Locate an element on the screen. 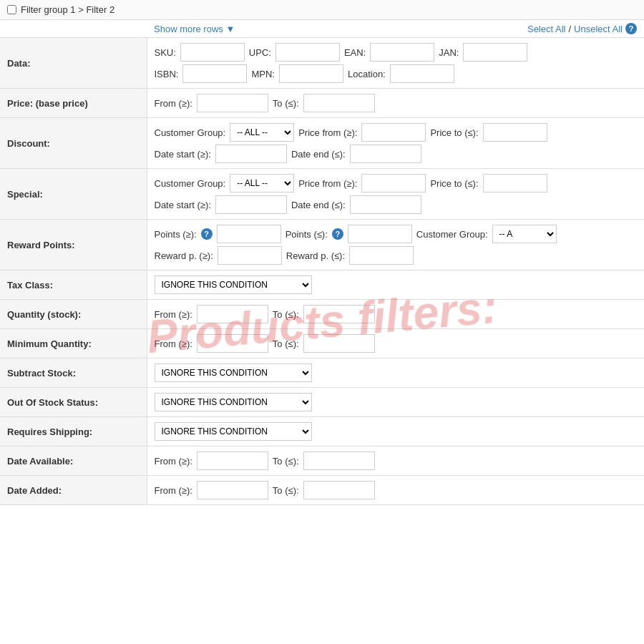 The image size is (644, 644). mpn-input is located at coordinates (311, 74).